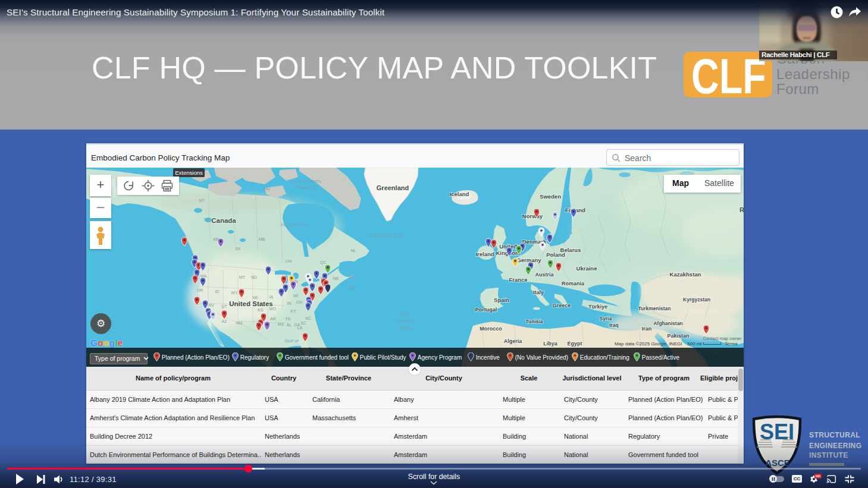 The height and width of the screenshot is (488, 868). Describe the element at coordinates (574, 284) in the screenshot. I see `svg-text: Romania` at that location.